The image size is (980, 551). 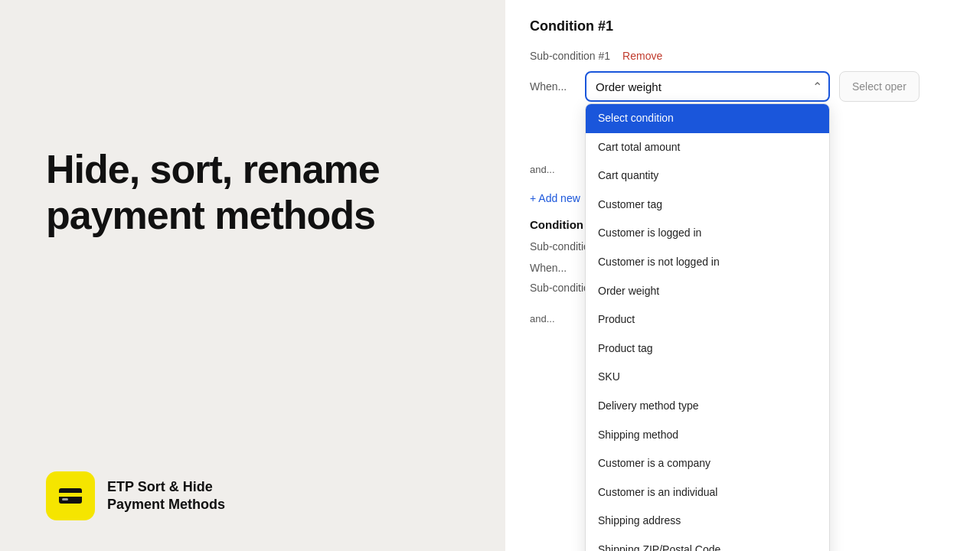 What do you see at coordinates (553, 86) in the screenshot?
I see `when-label-1: When...` at bounding box center [553, 86].